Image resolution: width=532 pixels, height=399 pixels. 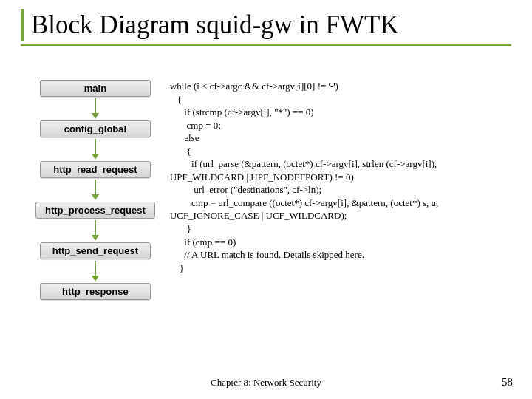 What do you see at coordinates (22, 25) in the screenshot?
I see `title-accent` at bounding box center [22, 25].